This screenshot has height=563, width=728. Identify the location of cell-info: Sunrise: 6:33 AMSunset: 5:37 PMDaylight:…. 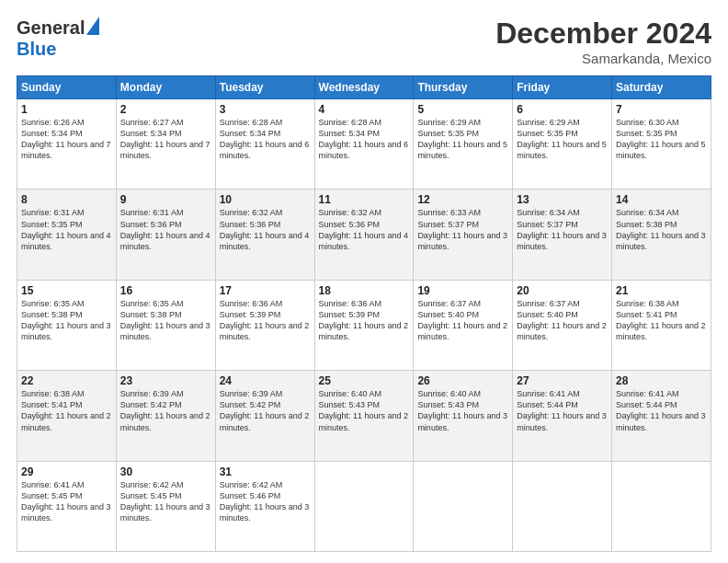
(463, 230).